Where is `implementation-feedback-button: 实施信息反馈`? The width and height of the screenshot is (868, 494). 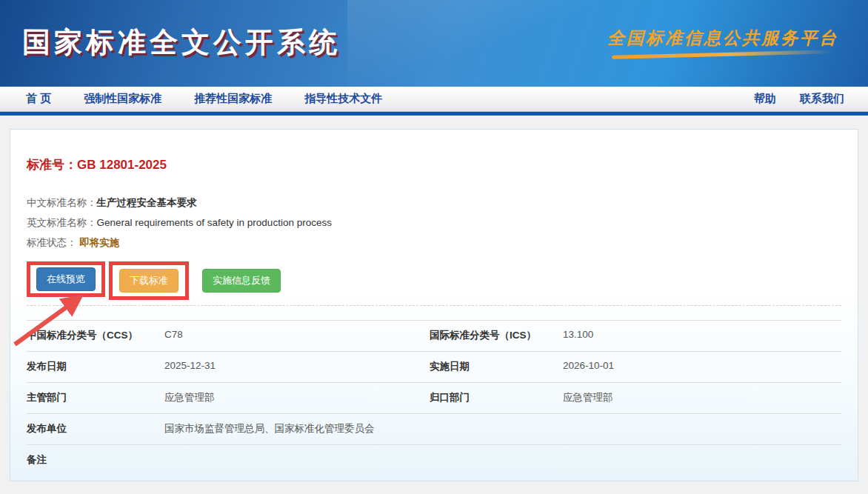 implementation-feedback-button: 实施信息反馈 is located at coordinates (241, 281).